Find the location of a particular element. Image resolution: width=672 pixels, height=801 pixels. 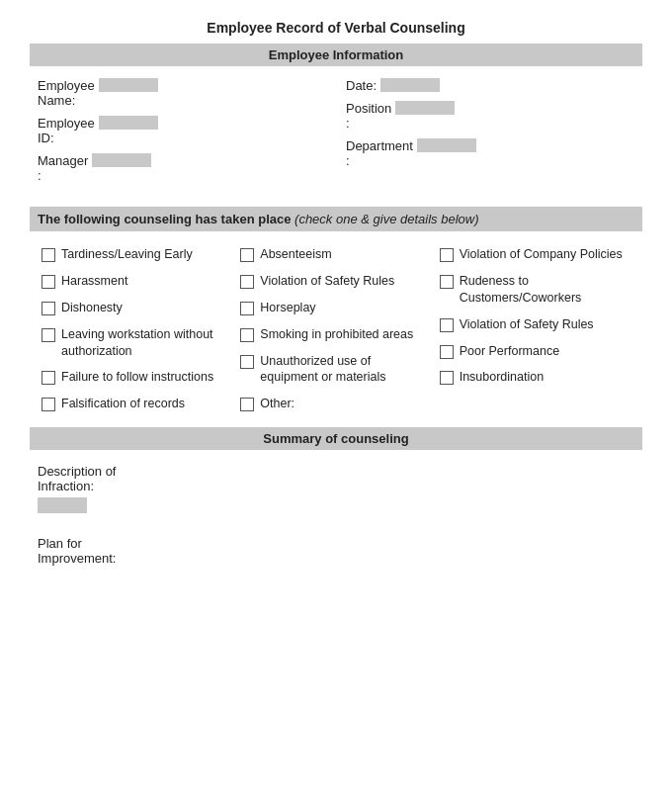

checkbox-horseplay-box is located at coordinates (247, 309).